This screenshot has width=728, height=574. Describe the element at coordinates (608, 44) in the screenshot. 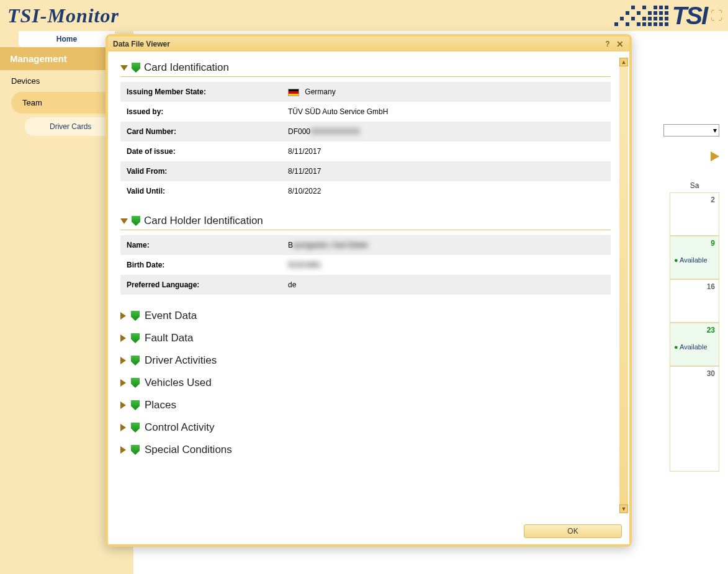

I see `help-icon: ?` at that location.